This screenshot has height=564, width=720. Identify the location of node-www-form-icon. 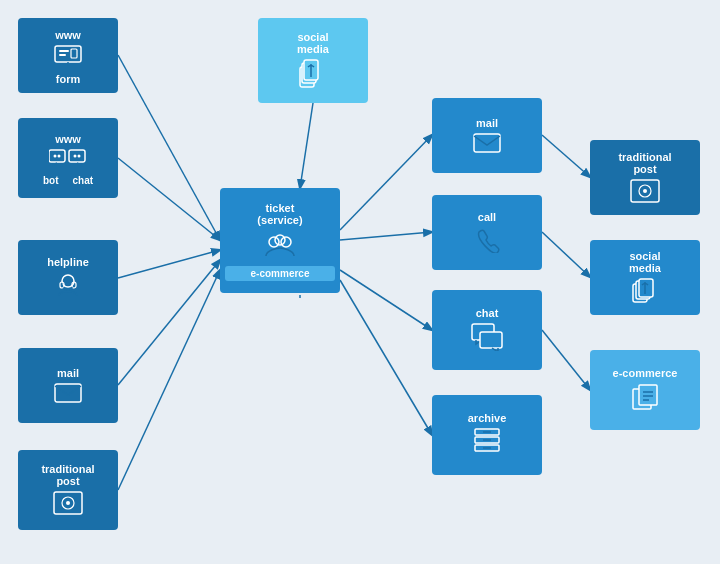
(68, 58).